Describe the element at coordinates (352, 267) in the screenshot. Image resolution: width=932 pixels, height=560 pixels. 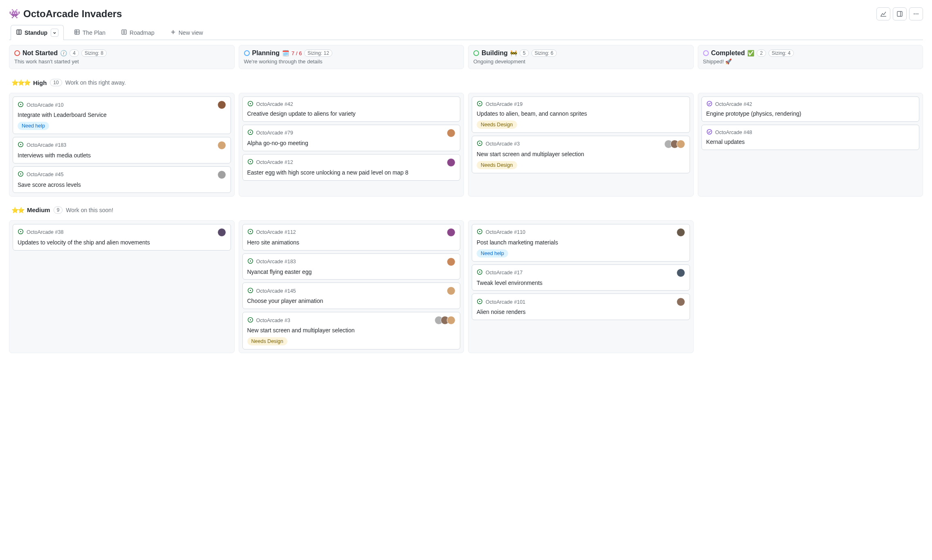
I see `card: OctoArcade #183 Nyancat flying easter eg…` at that location.